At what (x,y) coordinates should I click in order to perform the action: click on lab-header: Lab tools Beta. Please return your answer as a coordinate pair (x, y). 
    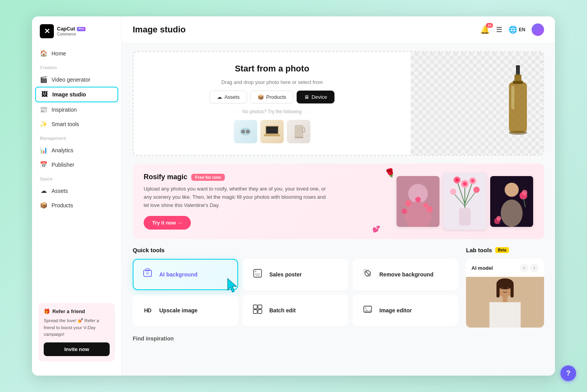
    Looking at the image, I should click on (505, 250).